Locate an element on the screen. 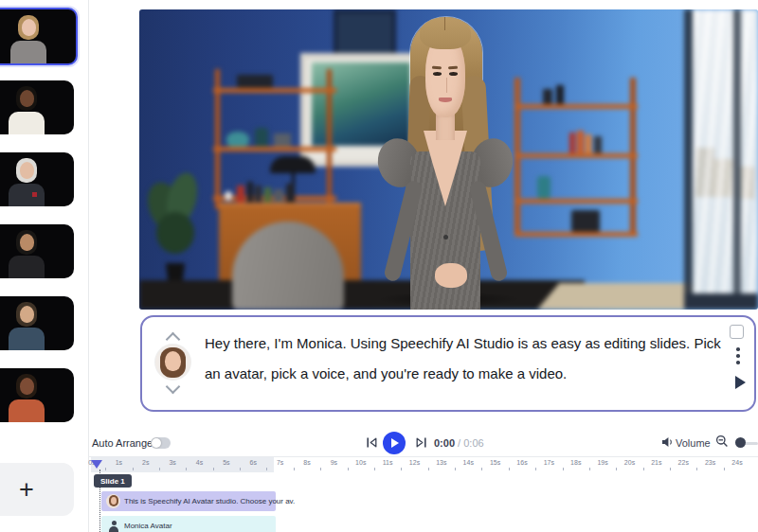  ruler-tick-label: 12s is located at coordinates (415, 462).